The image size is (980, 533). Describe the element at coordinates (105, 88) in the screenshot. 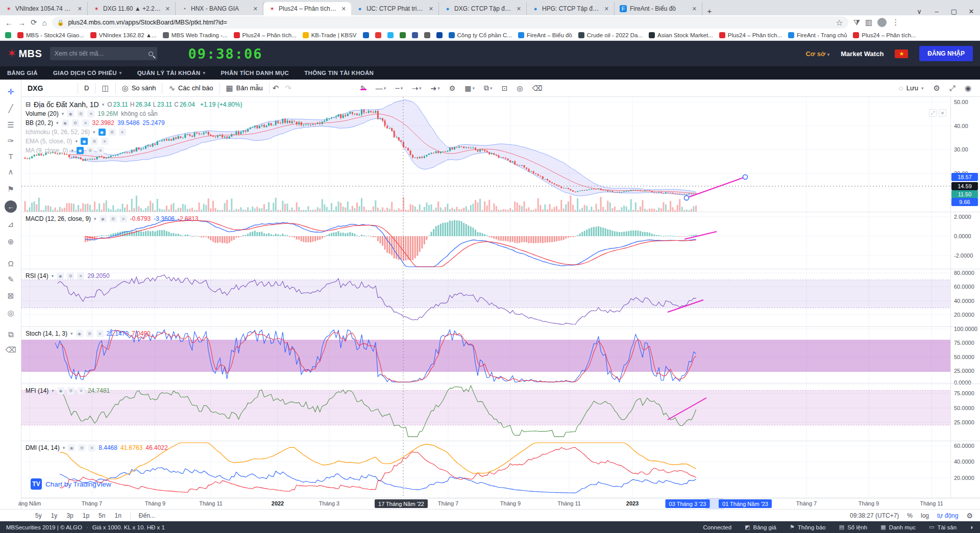

I see `chart-style-button: ◫` at that location.